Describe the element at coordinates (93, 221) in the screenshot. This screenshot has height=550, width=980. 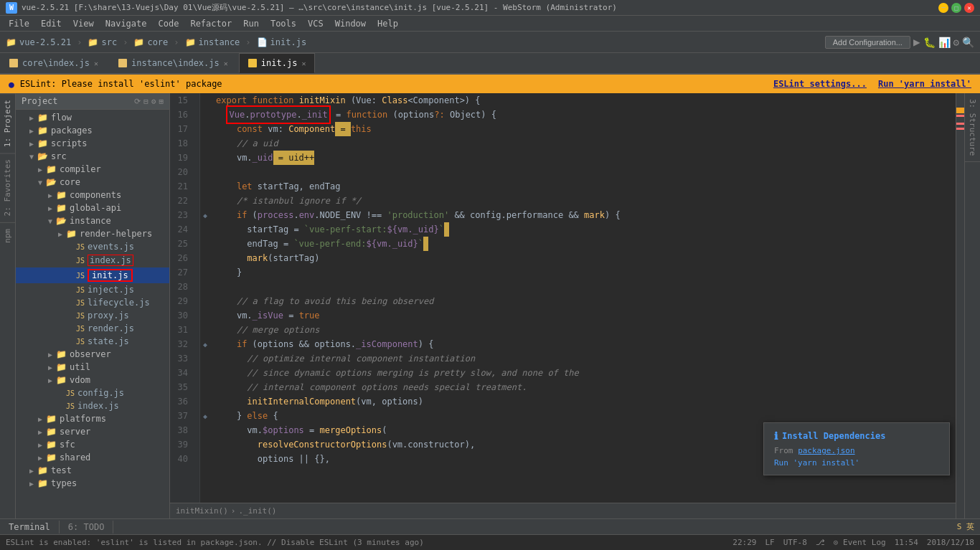
I see `tree-item-instance: ▼ 📂 instance` at that location.